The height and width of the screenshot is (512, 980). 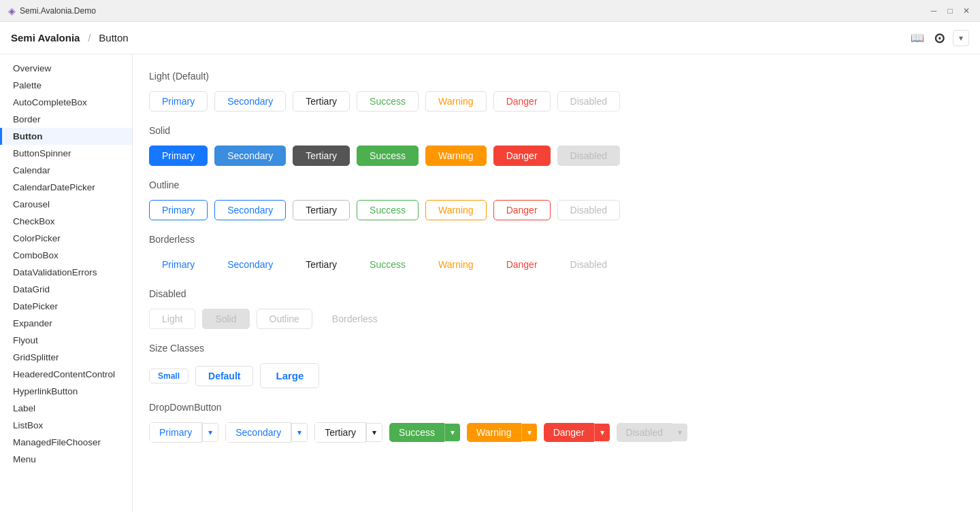 I want to click on btn-borderless-primary: Primary, so click(x=178, y=264).